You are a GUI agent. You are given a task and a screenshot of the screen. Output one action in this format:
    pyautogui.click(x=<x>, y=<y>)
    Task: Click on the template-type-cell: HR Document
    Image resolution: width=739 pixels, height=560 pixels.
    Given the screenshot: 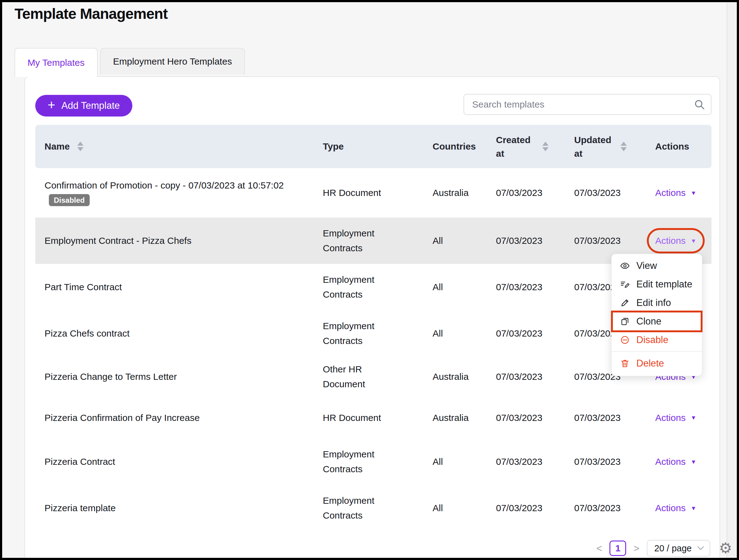 What is the action you would take?
    pyautogui.click(x=364, y=418)
    